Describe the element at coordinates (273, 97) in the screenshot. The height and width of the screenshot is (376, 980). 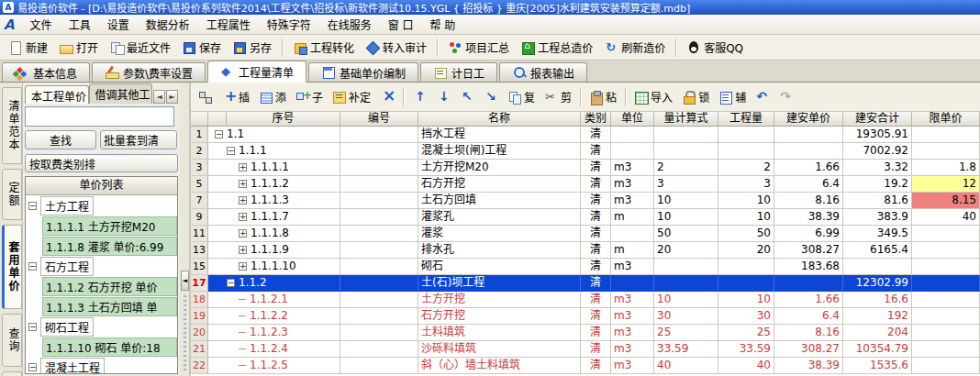
I see `grid-add-list-button: 添` at that location.